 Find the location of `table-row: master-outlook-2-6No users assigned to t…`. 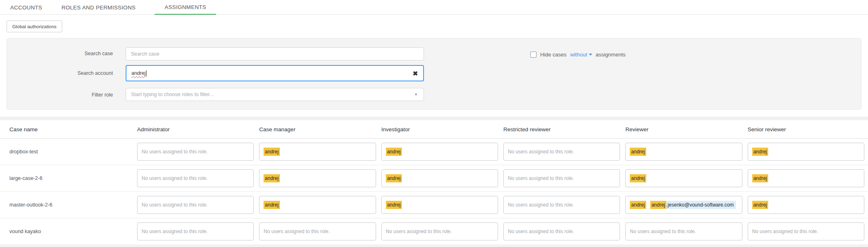

table-row: master-outlook-2-6No users assigned to t… is located at coordinates (434, 205).